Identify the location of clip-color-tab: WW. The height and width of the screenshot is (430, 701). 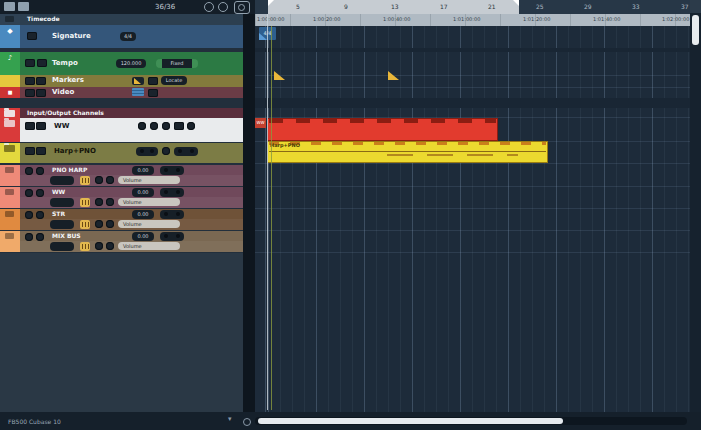
(260, 123).